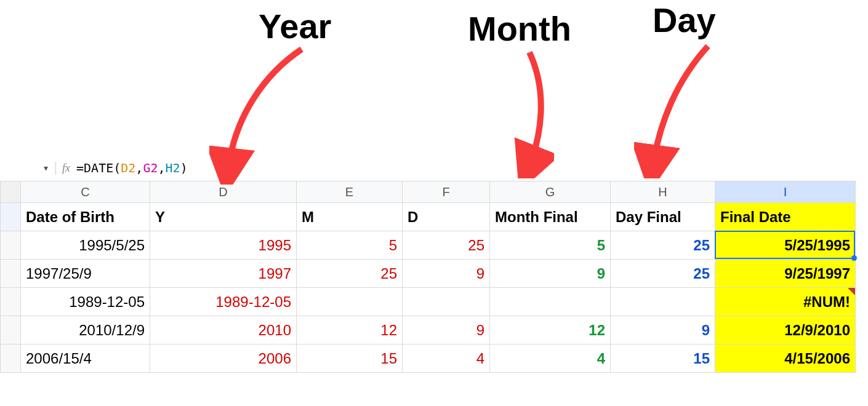 The image size is (868, 406). Describe the element at coordinates (86, 330) in the screenshot. I see `cell-date-of-birth: 2010/12/9` at that location.